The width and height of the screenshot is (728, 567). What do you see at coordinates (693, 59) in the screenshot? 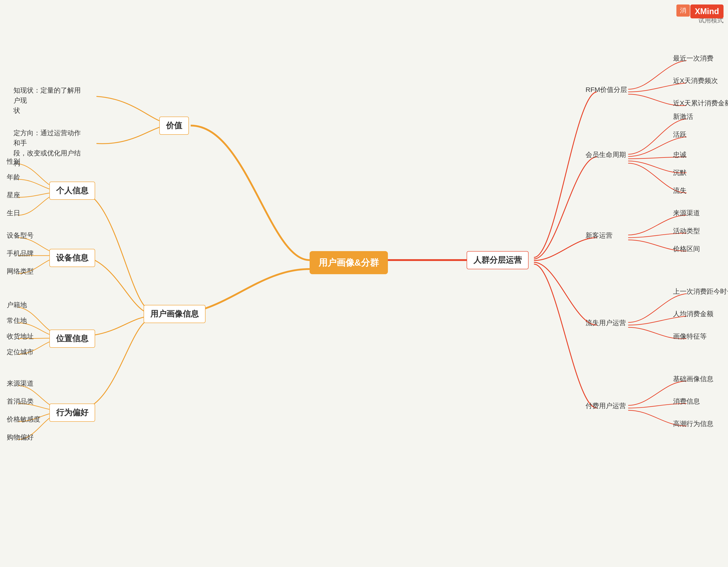
I see `last-consume-leaf: 最近一次消费` at bounding box center [693, 59].